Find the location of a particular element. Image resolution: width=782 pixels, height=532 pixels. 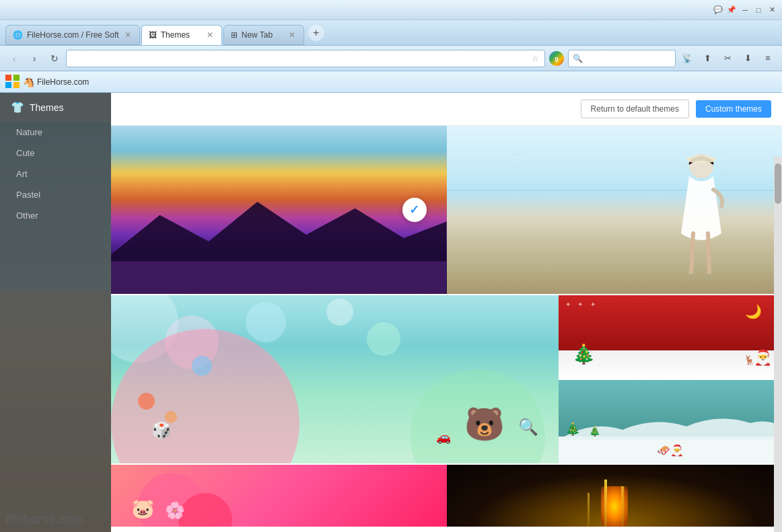

title-bar: 💬 📌 ─ □ ✕ is located at coordinates (391, 10).